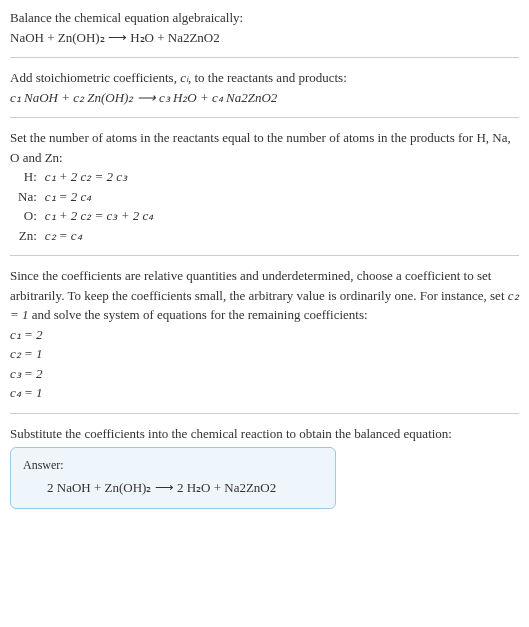 The image size is (529, 627). Describe the element at coordinates (264, 148) in the screenshot. I see `atom-balance-intro: Set the number of atoms in the reactants…` at that location.